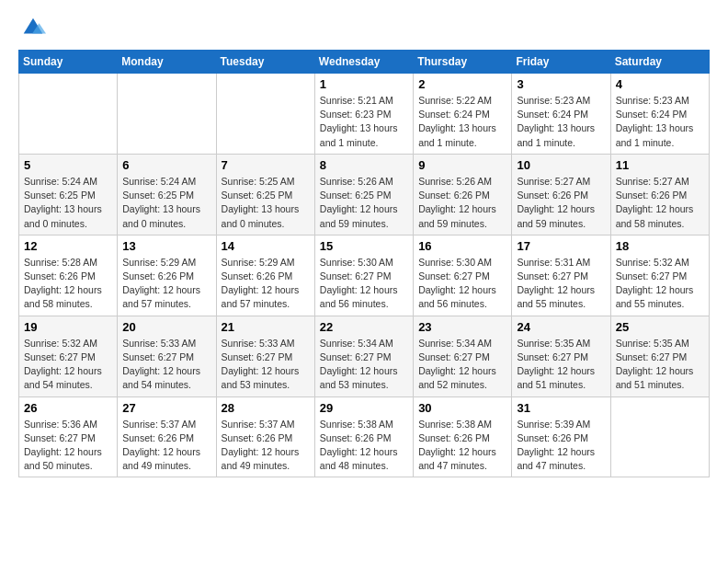  I want to click on calendar-cell: 4Sunrise: 5:23 AMSunset: 6:24 PMDaylight…, so click(660, 114).